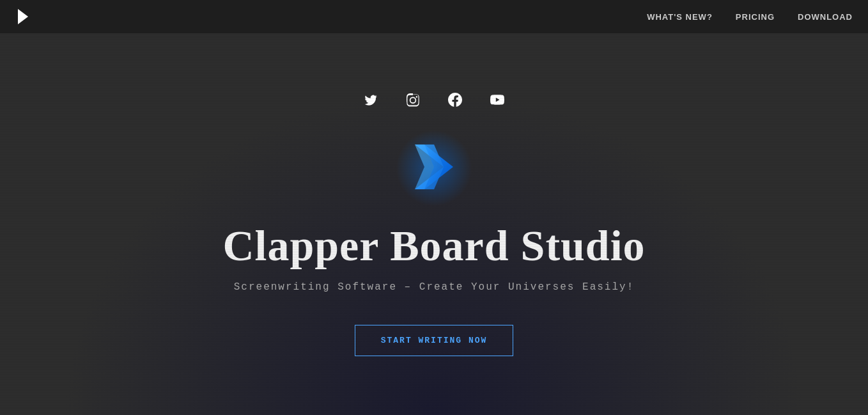 The height and width of the screenshot is (415, 868). I want to click on nav-whats-new: WHAT'S NEW?, so click(680, 17).